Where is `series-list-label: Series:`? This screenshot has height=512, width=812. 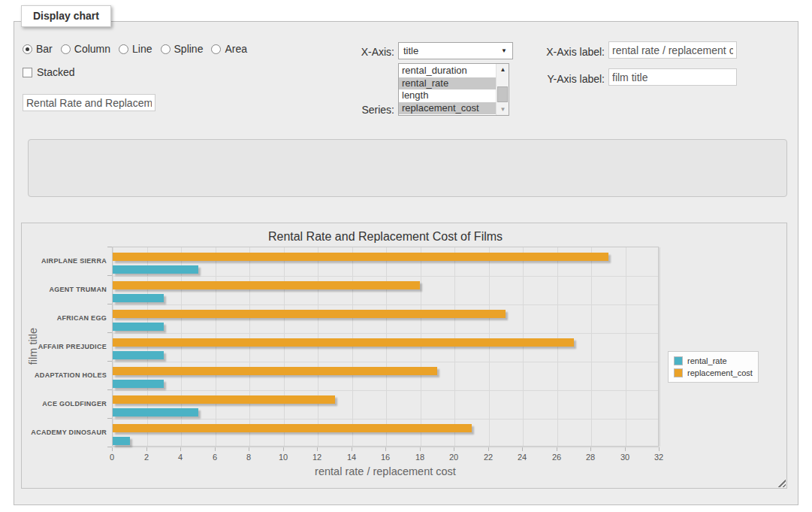
series-list-label: Series: is located at coordinates (362, 110).